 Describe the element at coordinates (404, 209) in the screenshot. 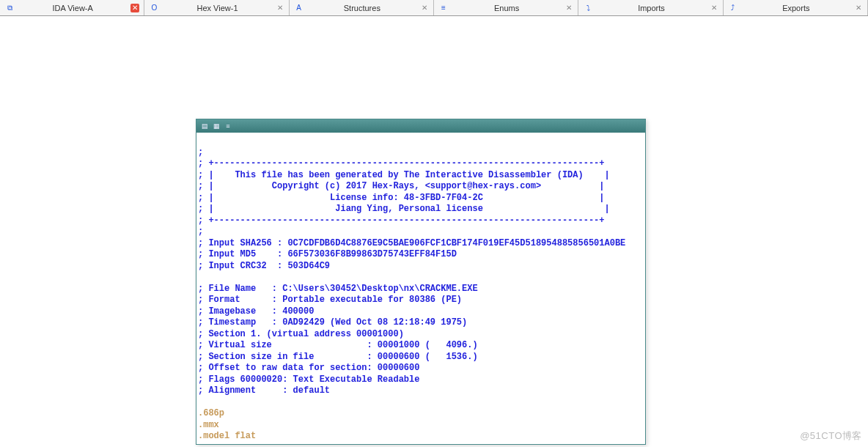

I see `code-line: ; | Jiang Ying, Personal license |` at that location.